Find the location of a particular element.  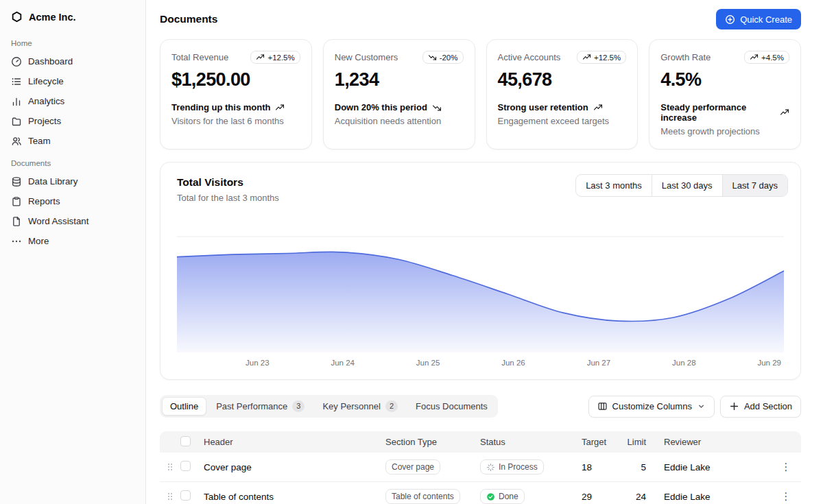

sidebar-item-data-library: Data Library is located at coordinates (73, 181).